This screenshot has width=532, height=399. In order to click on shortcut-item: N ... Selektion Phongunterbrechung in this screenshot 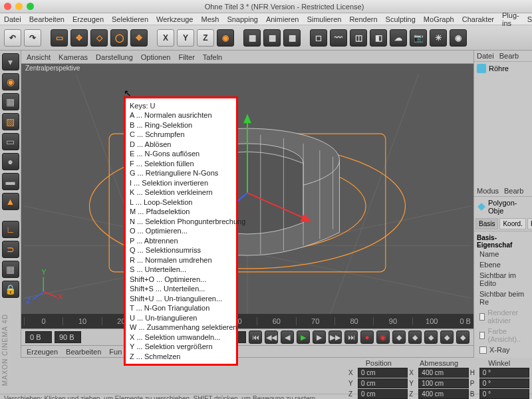, I will do `click(181, 222)`.